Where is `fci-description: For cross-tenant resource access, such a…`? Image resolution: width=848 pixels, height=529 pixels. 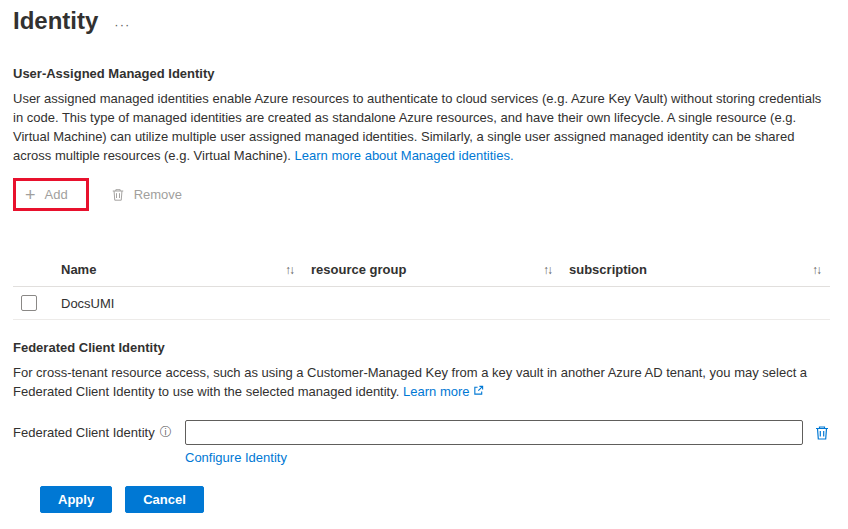
fci-description: For cross-tenant resource access, such a… is located at coordinates (422, 382).